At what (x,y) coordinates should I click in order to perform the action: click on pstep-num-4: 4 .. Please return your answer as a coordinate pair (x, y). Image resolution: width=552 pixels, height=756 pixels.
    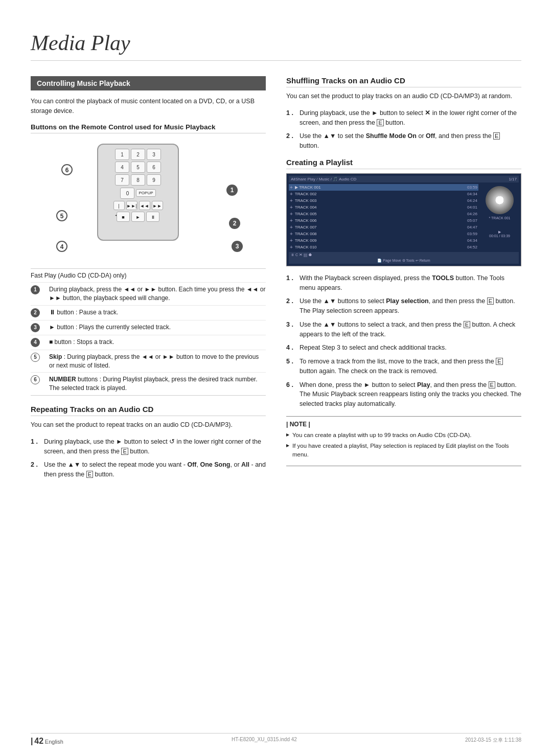
    Looking at the image, I should click on (291, 348).